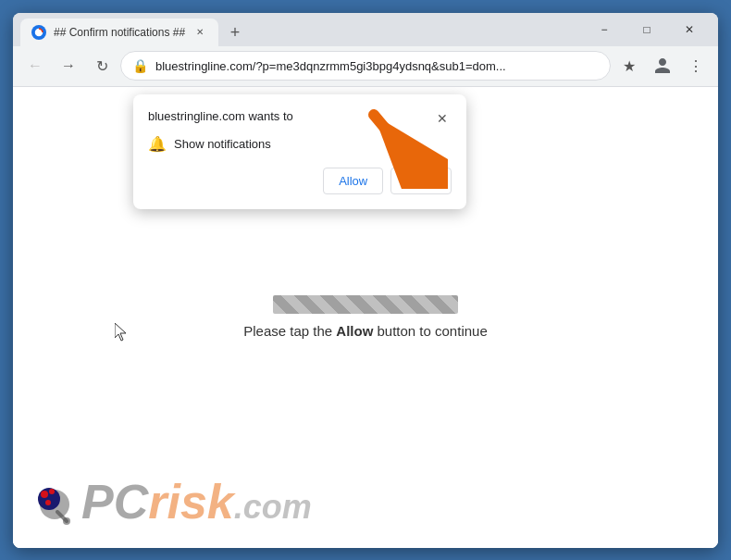 Image resolution: width=731 pixels, height=560 pixels. I want to click on popup-permission-row: 🔔 Show notifications, so click(300, 144).